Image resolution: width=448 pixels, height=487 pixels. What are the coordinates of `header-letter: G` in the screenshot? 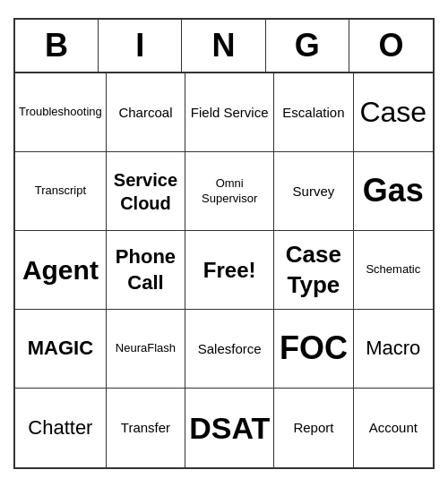 It's located at (308, 46).